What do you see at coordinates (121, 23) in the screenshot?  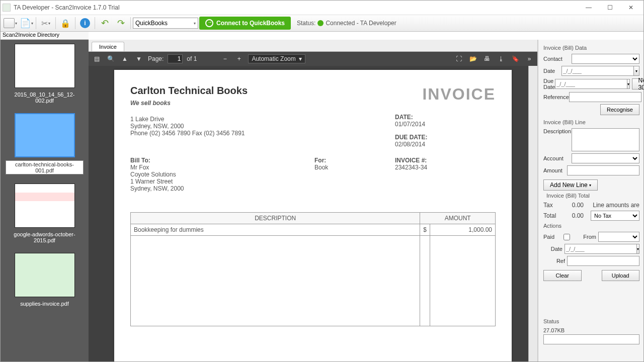 I see `redo-button: ↷` at bounding box center [121, 23].